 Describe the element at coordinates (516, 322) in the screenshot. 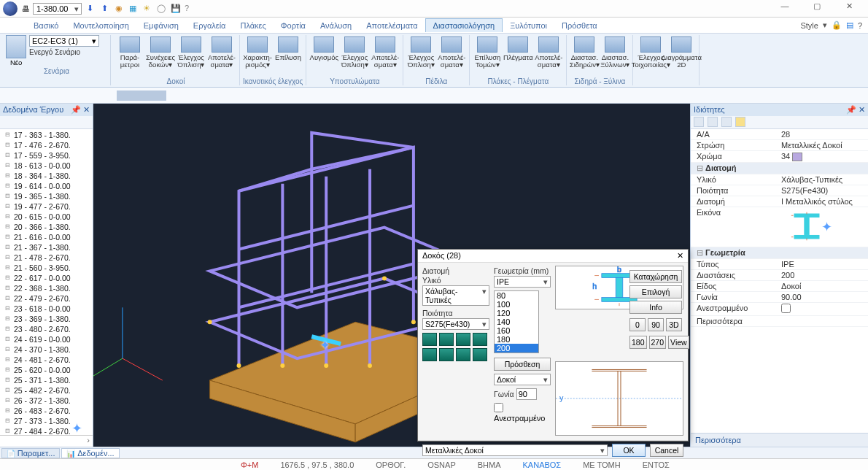

I see `size-listbox: 80100120140160180200220` at that location.